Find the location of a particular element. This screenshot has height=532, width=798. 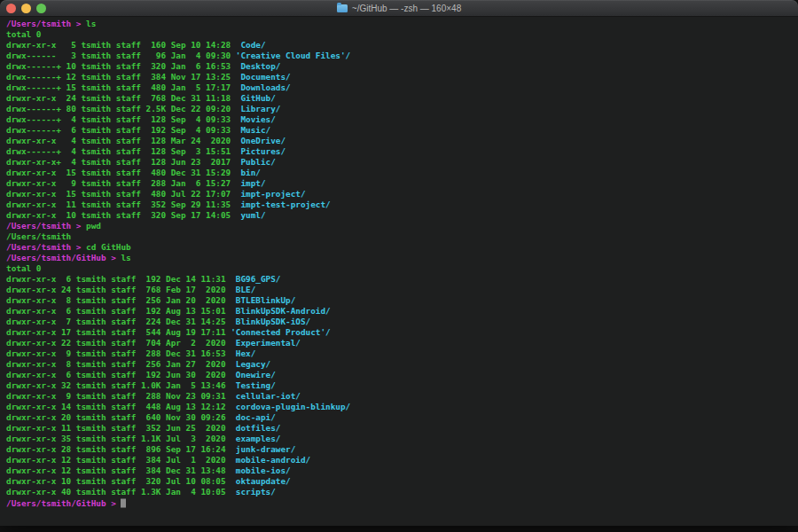

directory-name: bin/ is located at coordinates (246, 172).